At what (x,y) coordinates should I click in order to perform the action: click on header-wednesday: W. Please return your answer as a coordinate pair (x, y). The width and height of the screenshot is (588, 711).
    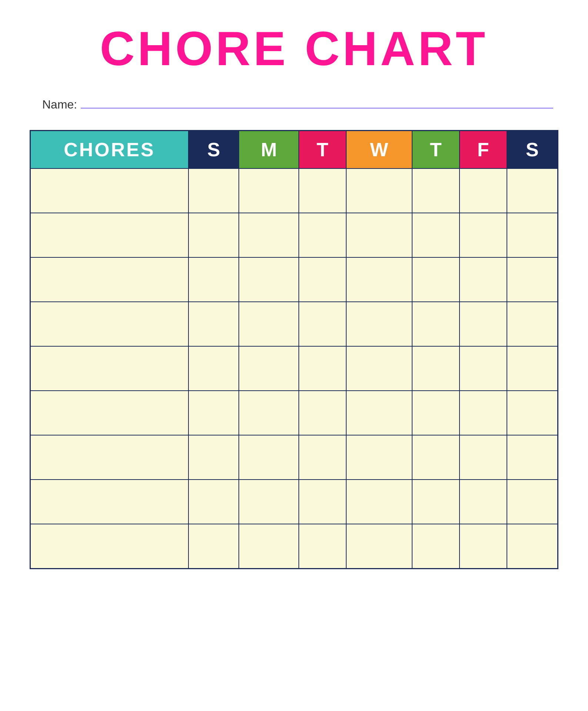
    Looking at the image, I should click on (379, 150).